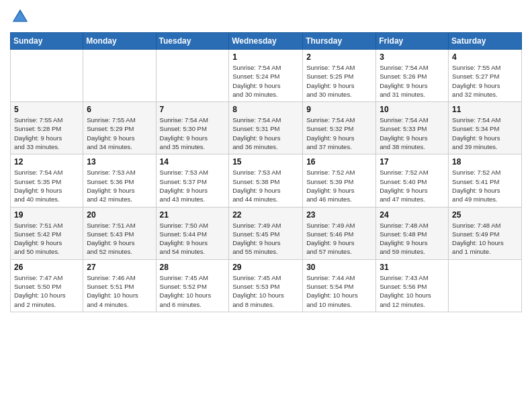 This screenshot has height=411, width=532. What do you see at coordinates (120, 162) in the screenshot?
I see `day-number: 13` at bounding box center [120, 162].